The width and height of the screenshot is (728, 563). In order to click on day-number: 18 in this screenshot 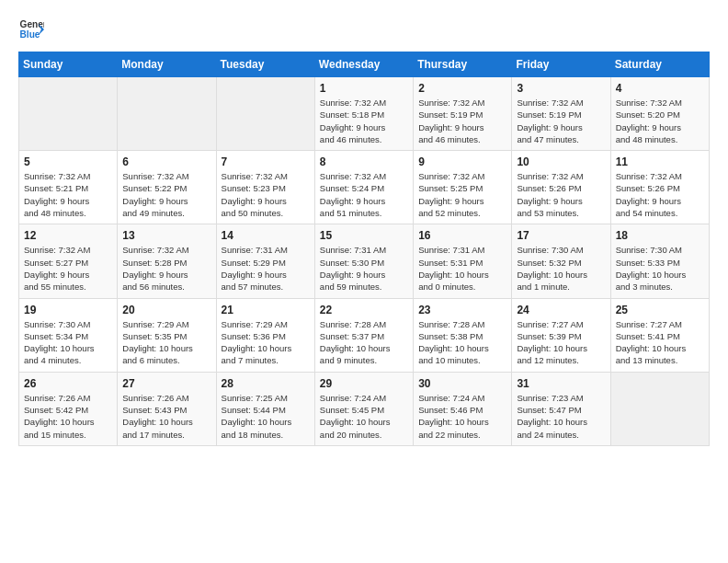, I will do `click(660, 236)`.